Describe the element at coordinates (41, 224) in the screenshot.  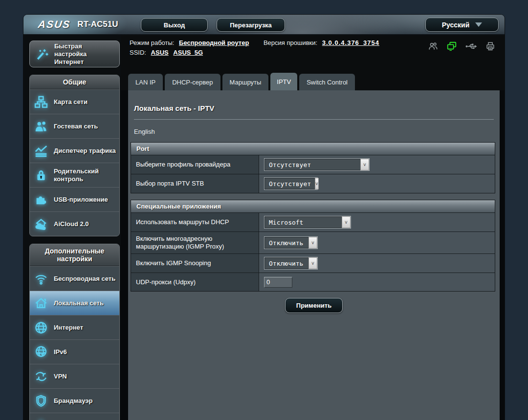
I see `aicloud-icon` at that location.